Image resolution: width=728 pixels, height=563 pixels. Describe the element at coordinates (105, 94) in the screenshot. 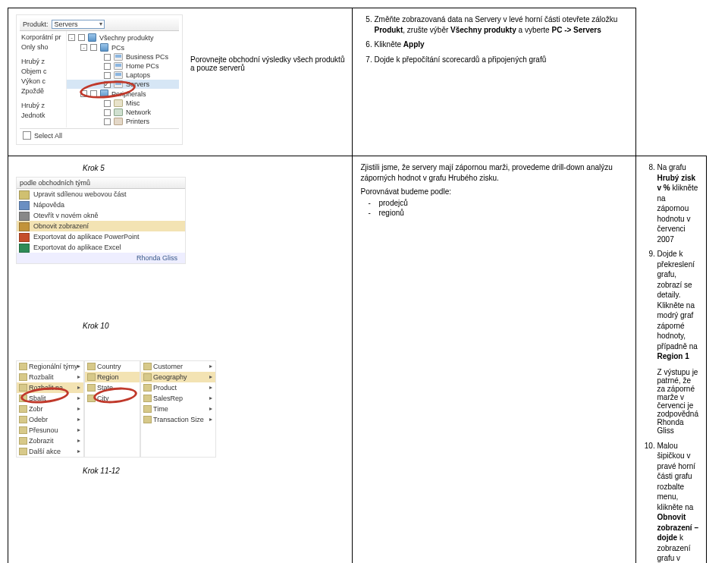

I see `blue-cube-icon` at that location.